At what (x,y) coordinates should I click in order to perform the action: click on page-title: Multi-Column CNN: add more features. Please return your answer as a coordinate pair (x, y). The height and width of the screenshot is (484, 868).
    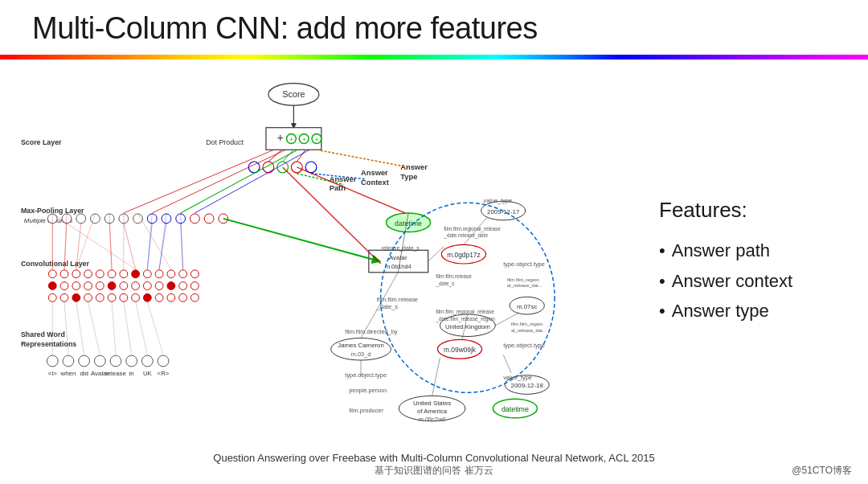
    Looking at the image, I should click on (285, 29).